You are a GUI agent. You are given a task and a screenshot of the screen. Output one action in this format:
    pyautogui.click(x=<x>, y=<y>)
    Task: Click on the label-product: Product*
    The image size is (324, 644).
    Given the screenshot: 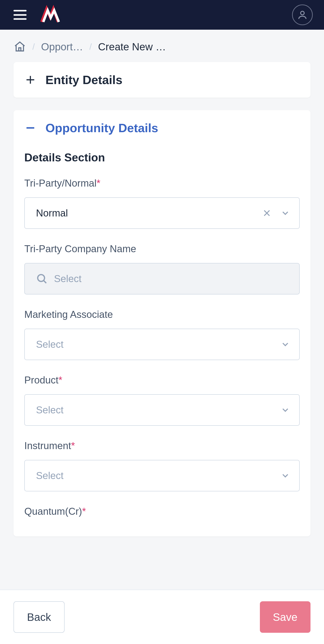 What is the action you would take?
    pyautogui.click(x=162, y=380)
    